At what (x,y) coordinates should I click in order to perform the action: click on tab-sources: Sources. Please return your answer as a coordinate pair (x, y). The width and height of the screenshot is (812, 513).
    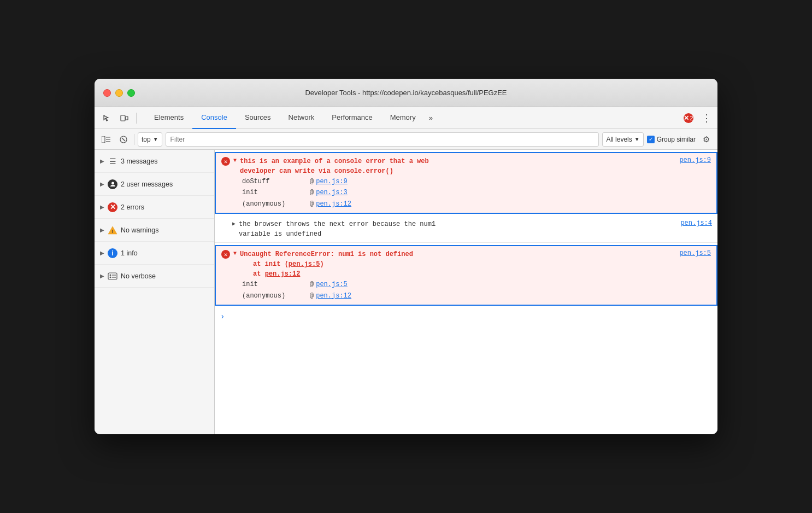
    Looking at the image, I should click on (258, 118).